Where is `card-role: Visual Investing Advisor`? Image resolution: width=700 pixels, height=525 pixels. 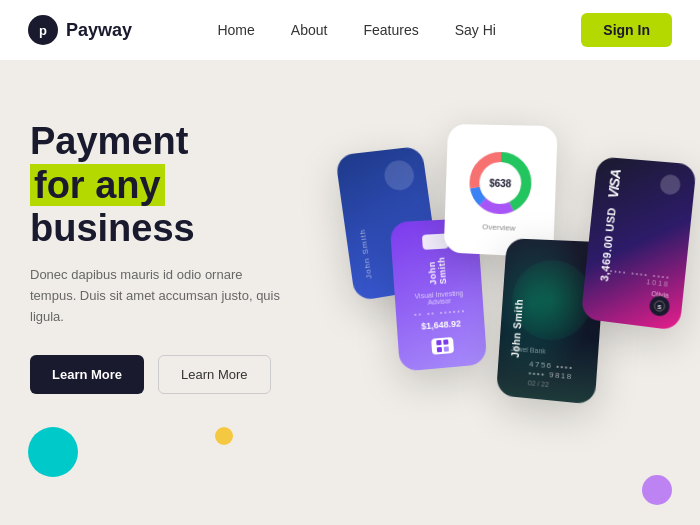 card-role: Visual Investing Advisor is located at coordinates (439, 298).